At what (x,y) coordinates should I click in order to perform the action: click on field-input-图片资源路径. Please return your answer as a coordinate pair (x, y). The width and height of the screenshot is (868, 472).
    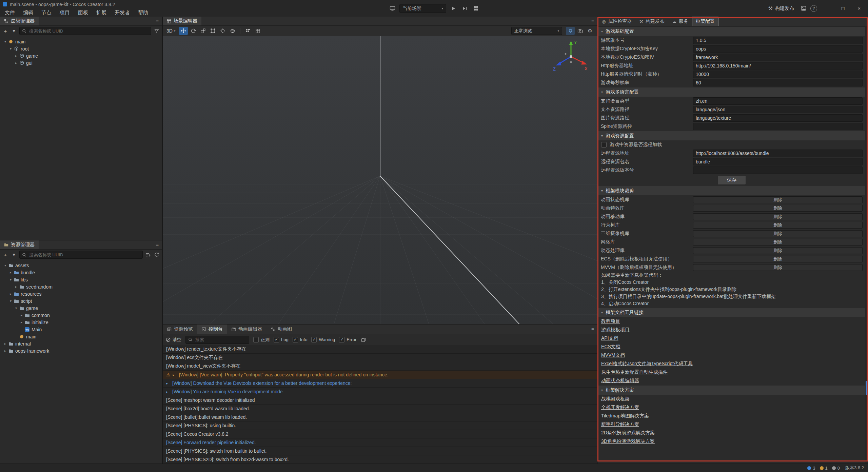
    Looking at the image, I should click on (778, 118).